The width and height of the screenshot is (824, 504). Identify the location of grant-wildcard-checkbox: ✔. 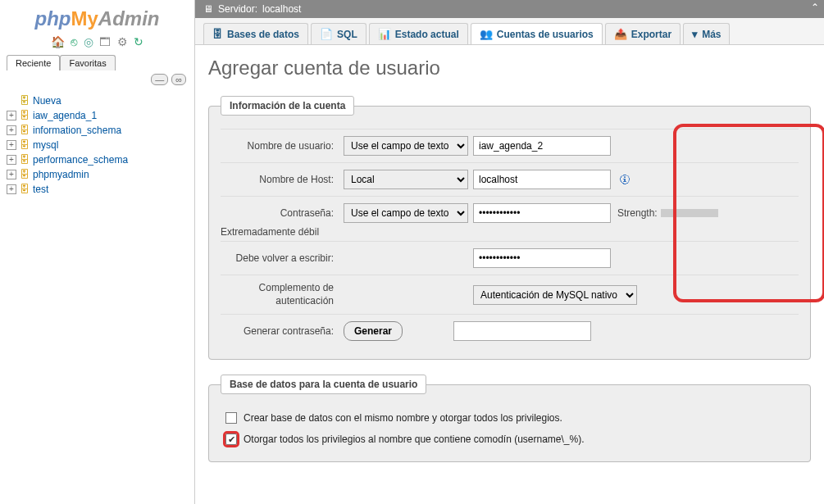
(231, 439).